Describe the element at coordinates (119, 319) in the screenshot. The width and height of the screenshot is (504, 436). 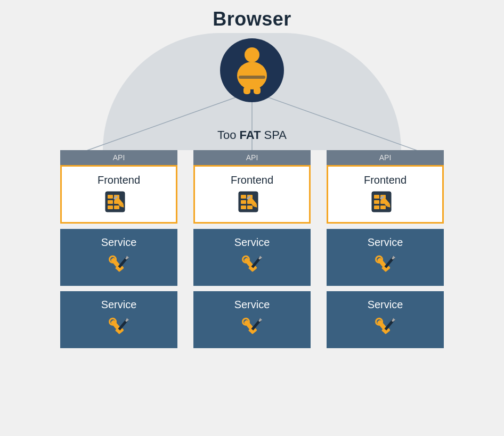
I see `column-1-service-2: Service` at that location.